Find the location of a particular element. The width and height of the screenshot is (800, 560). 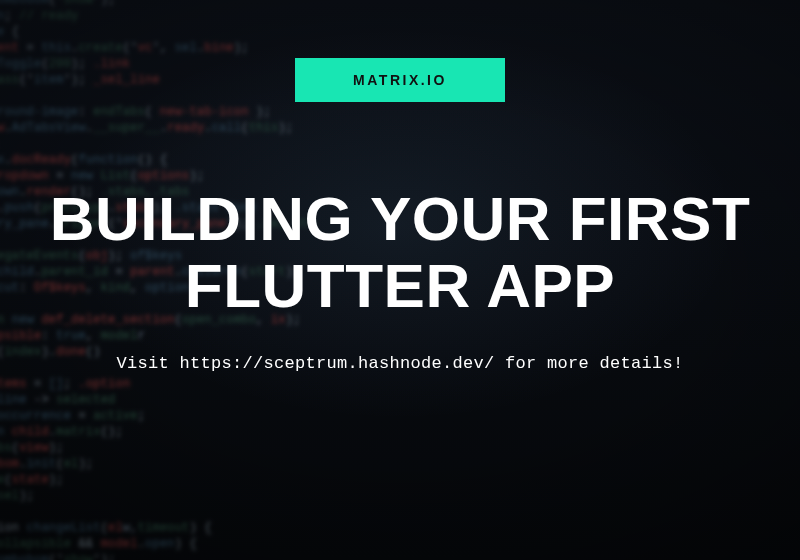

subtitle: Visit https://sceptrum.hashnode.dev/ for… is located at coordinates (400, 364).